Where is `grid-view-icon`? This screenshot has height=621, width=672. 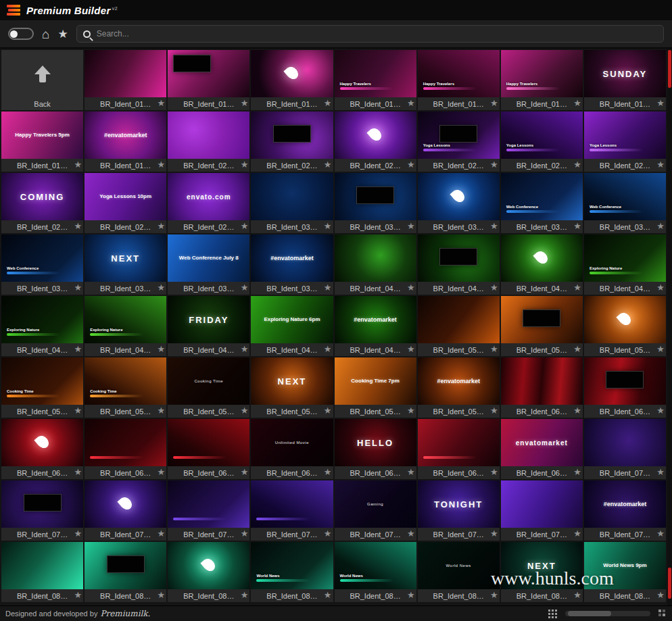 grid-view-icon is located at coordinates (549, 611).